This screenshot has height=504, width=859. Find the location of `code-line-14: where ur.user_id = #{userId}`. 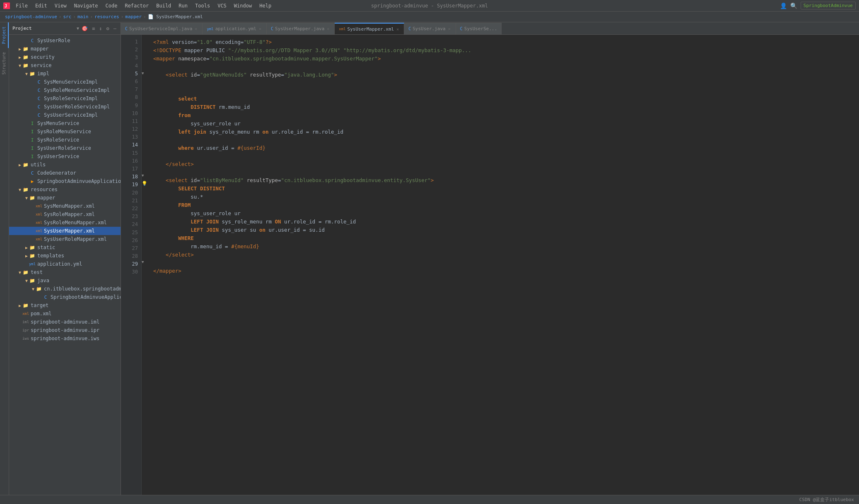

code-line-14: where ur.user_id = #{userId} is located at coordinates (506, 148).